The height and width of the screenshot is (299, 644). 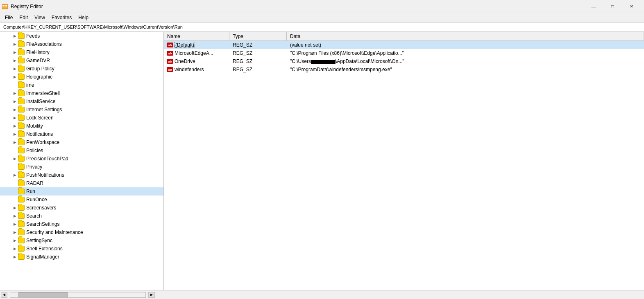 I want to click on tree-item: ▶Mobility, so click(x=82, y=126).